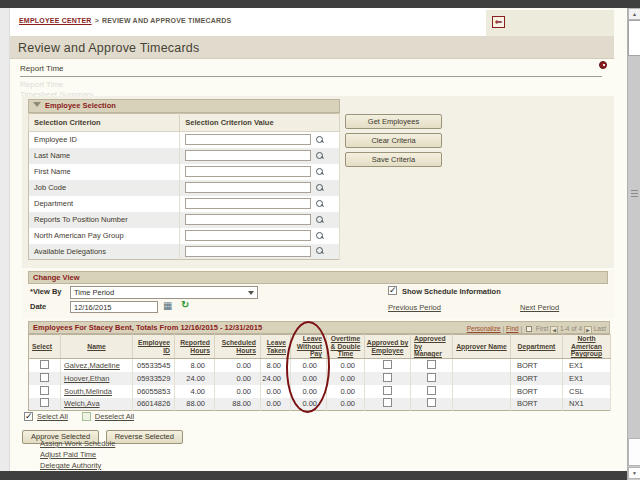 This screenshot has height=480, width=640. I want to click on column-header: Select, so click(45, 347).